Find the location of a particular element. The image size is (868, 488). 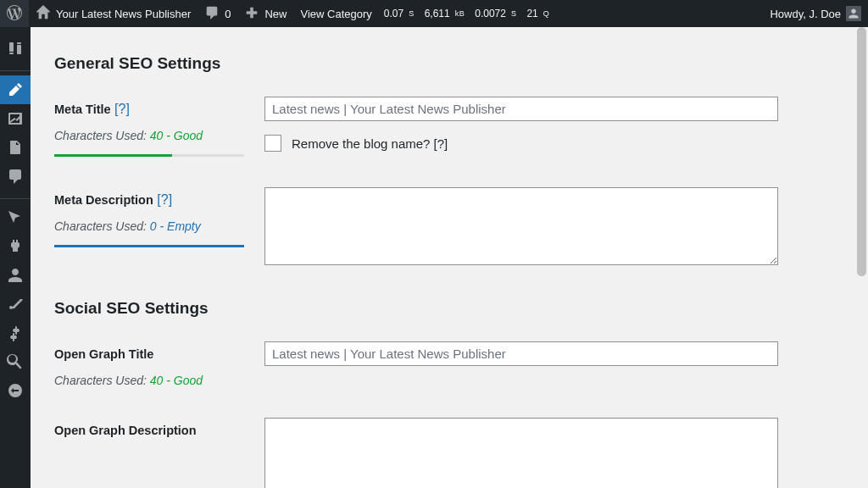

sidebar-item-dashboard is located at coordinates (15, 48).